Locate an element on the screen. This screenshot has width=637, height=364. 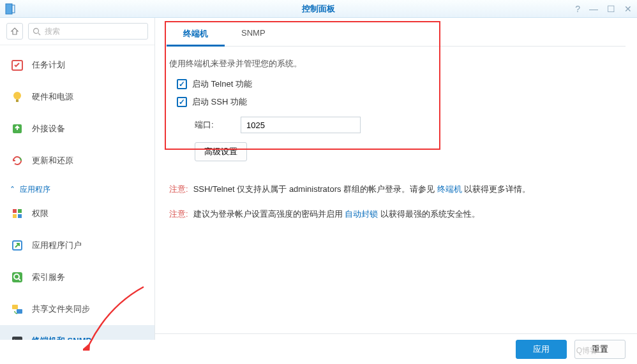
checkbox-ssh: ✓ is located at coordinates (182, 102).